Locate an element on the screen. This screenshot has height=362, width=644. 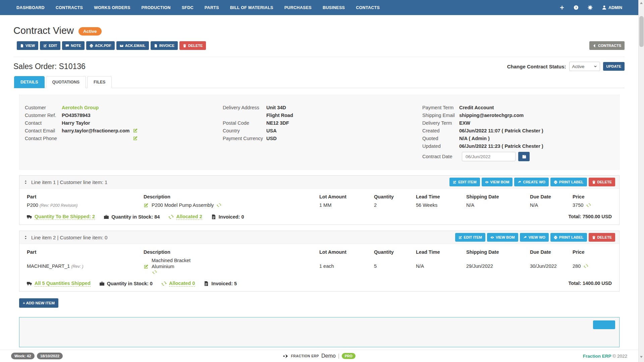
contact-value: Harry Taylor is located at coordinates (76, 123).